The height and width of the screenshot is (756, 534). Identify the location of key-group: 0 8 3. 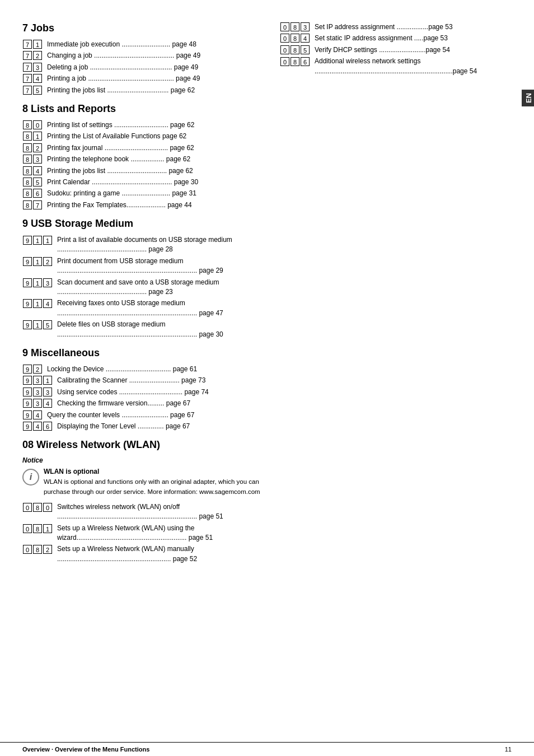
(295, 27).